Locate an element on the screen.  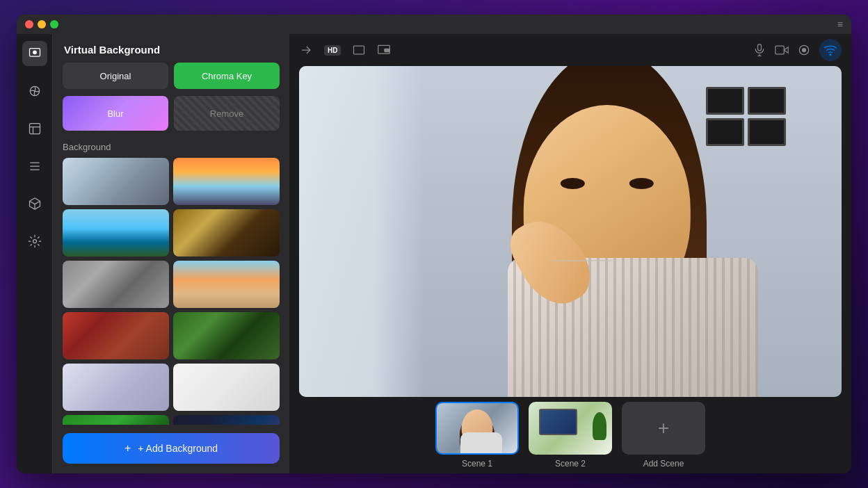
background-section-label: Background is located at coordinates (171, 149).